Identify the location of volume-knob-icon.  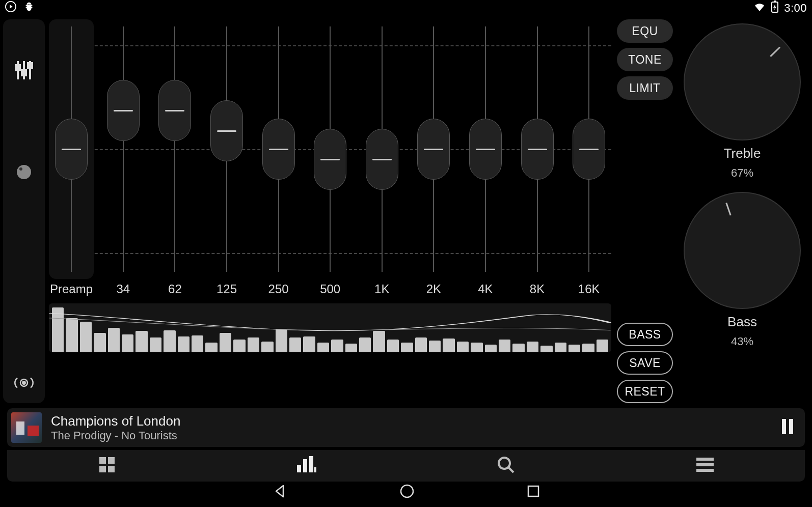
(24, 172).